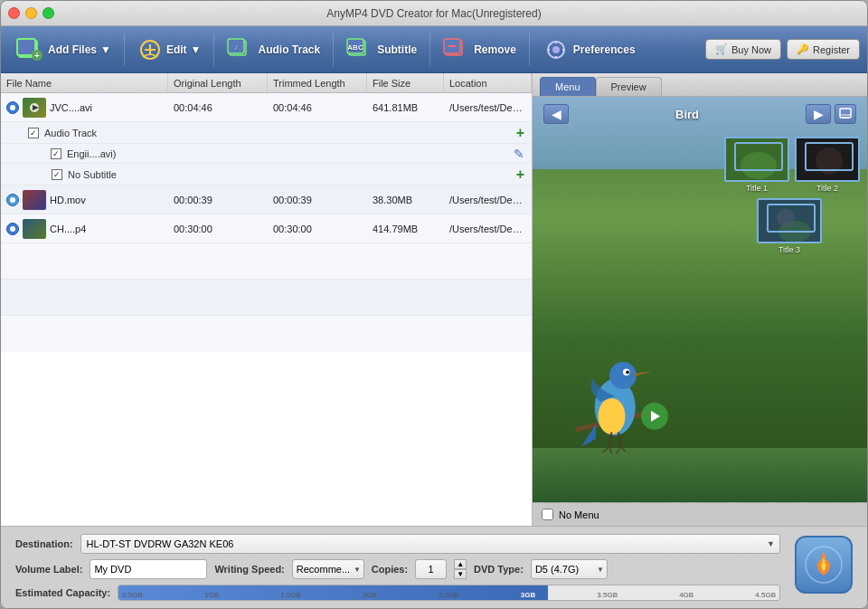 This screenshot has height=609, width=868. I want to click on next-arrow: ▶, so click(818, 114).